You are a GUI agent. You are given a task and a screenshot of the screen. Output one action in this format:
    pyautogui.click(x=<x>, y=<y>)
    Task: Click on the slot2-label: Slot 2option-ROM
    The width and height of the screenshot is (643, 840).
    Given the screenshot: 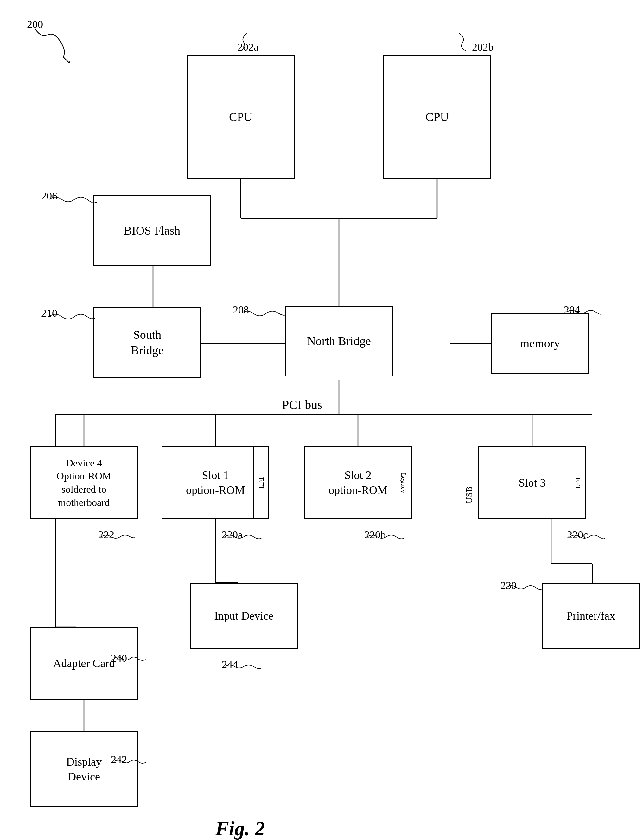 What is the action you would take?
    pyautogui.click(x=358, y=483)
    